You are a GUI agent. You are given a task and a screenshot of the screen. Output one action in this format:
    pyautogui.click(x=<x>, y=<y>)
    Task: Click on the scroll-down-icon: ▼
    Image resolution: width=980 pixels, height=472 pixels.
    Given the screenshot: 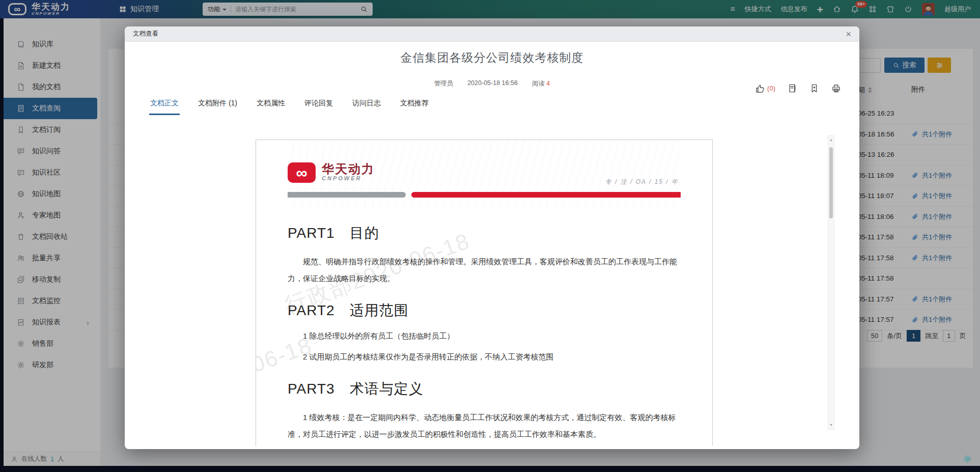 What is the action you would take?
    pyautogui.click(x=831, y=425)
    